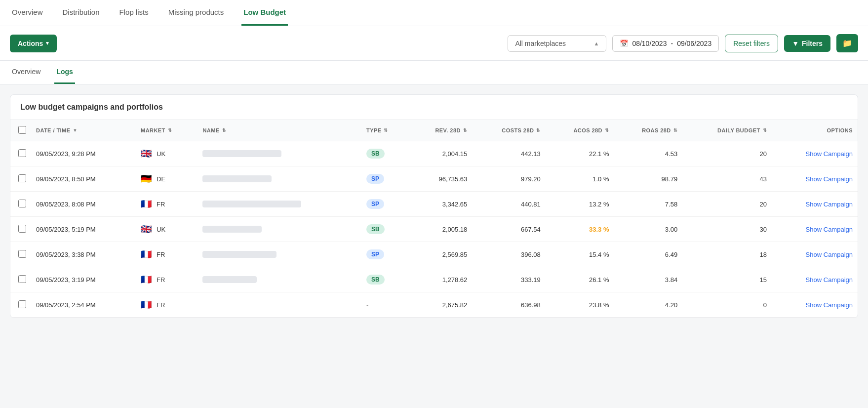 This screenshot has height=408, width=868. Describe the element at coordinates (727, 179) in the screenshot. I see `cell-daily-budget: 43` at that location.